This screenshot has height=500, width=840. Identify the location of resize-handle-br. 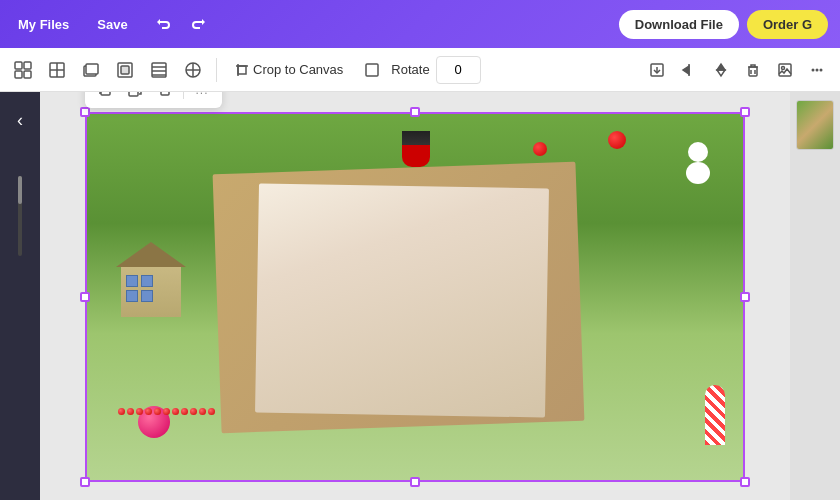
(745, 482).